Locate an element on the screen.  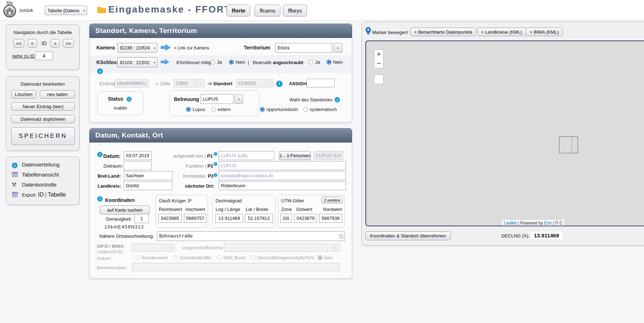
kschluessel-label: KSchlüssel nötig is located at coordinates (194, 62).